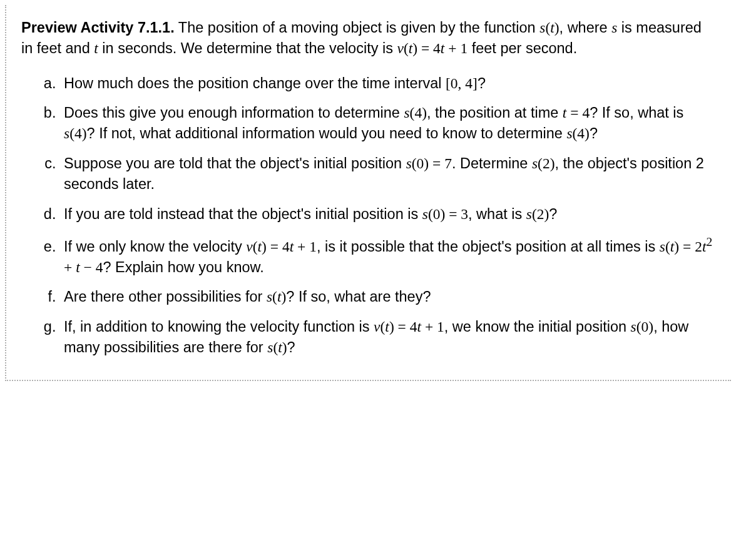 The height and width of the screenshot is (560, 751). Describe the element at coordinates (388, 297) in the screenshot. I see `item-f: Are there other possibilities for s(t)? …` at that location.